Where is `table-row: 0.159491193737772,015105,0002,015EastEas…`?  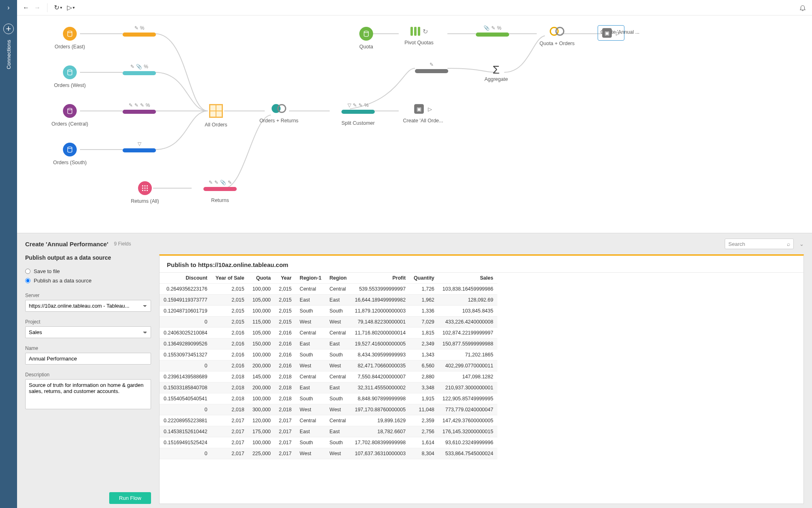 table-row: 0.159491193737772,015105,0002,015EastEas… is located at coordinates (328, 300).